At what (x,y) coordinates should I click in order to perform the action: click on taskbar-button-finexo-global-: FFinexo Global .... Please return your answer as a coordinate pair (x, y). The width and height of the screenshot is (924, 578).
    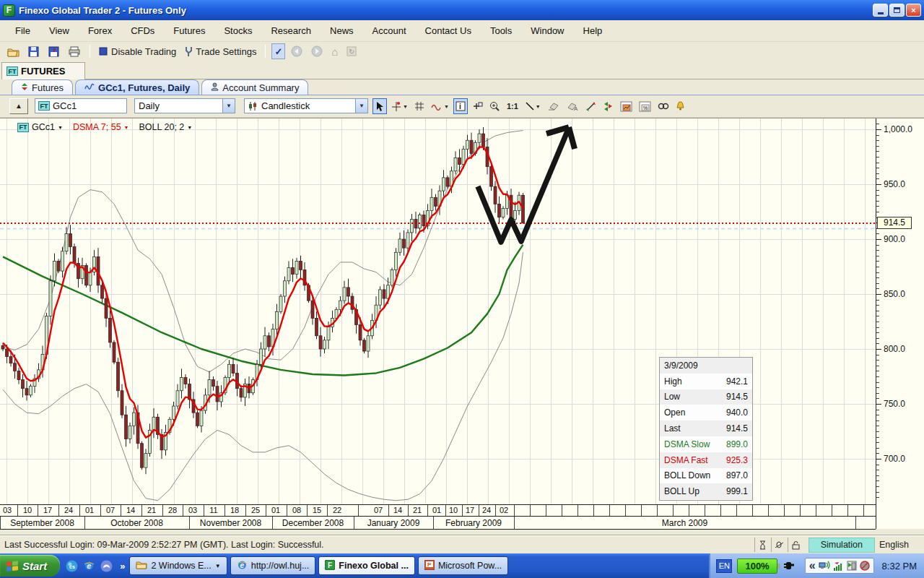
    Looking at the image, I should click on (367, 566).